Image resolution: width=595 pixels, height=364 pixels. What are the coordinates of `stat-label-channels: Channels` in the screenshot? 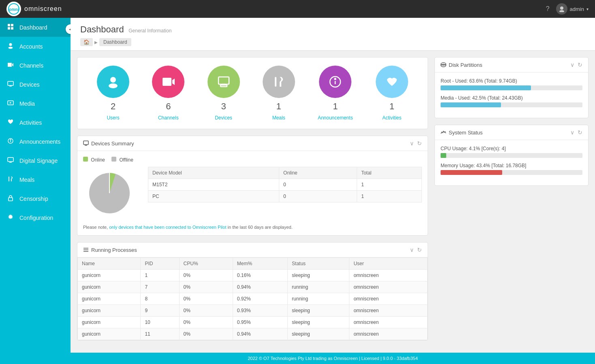 It's located at (169, 118).